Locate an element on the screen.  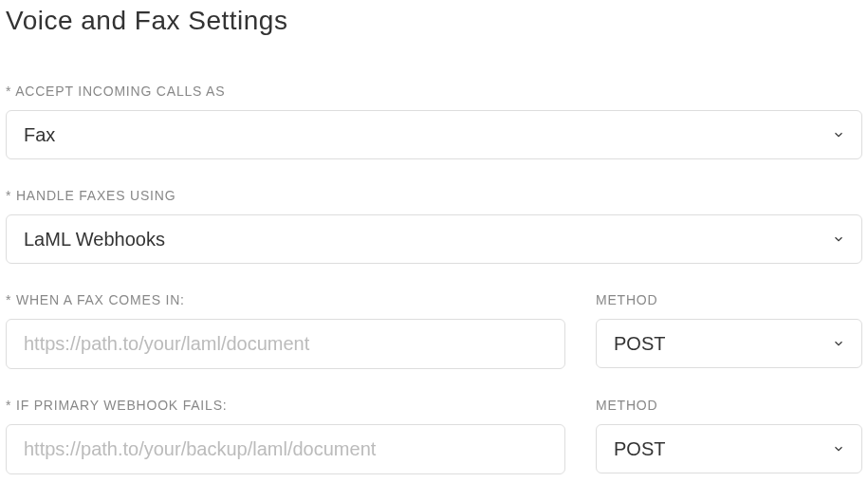
fallback-webhook-url-col: * IF PRIMARY WEBHOOK FAILS: is located at coordinates (286, 436).